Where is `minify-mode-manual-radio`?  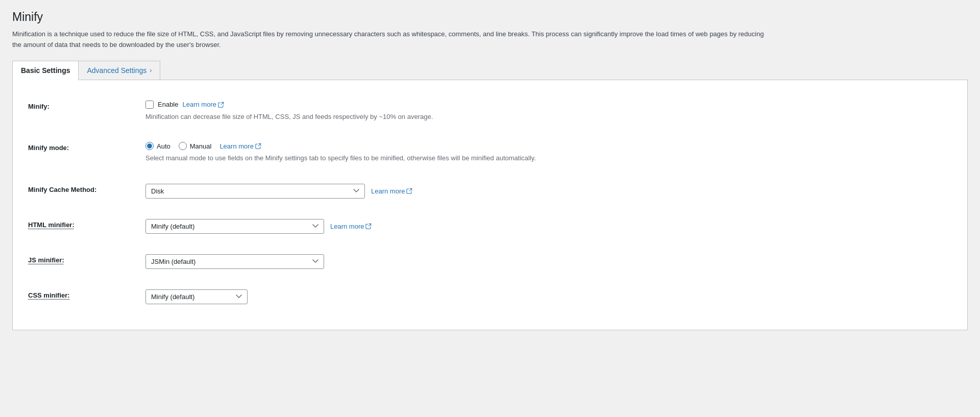
minify-mode-manual-radio is located at coordinates (183, 146).